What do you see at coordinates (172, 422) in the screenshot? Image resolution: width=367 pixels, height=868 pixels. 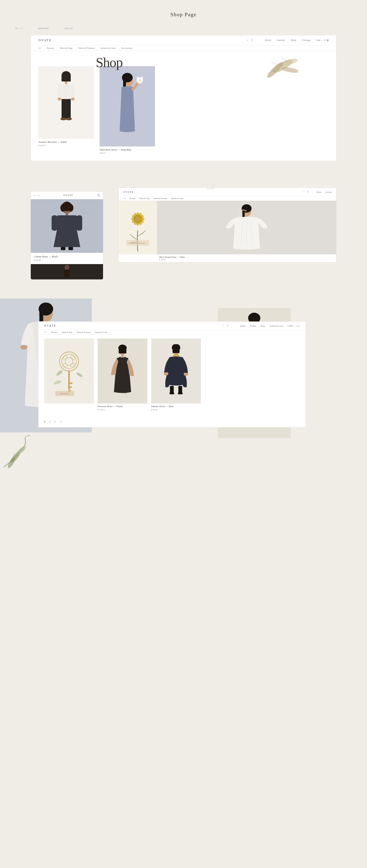 I see `pagination: 1 2 3 →` at bounding box center [172, 422].